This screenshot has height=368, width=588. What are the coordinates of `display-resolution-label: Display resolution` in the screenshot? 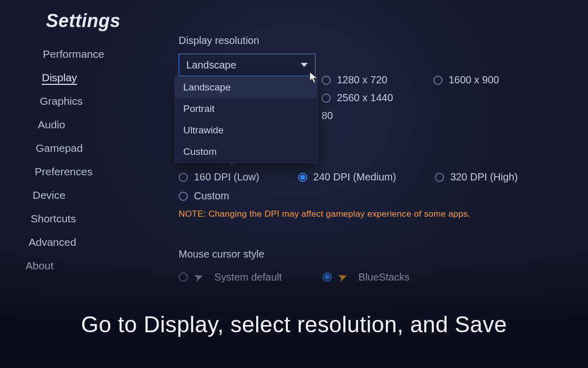 It's located at (373, 41).